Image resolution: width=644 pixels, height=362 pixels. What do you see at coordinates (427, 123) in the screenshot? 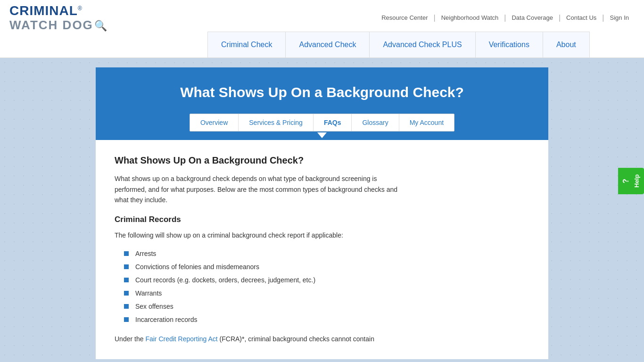
I see `sub-nav-my-account: My Account` at bounding box center [427, 123].